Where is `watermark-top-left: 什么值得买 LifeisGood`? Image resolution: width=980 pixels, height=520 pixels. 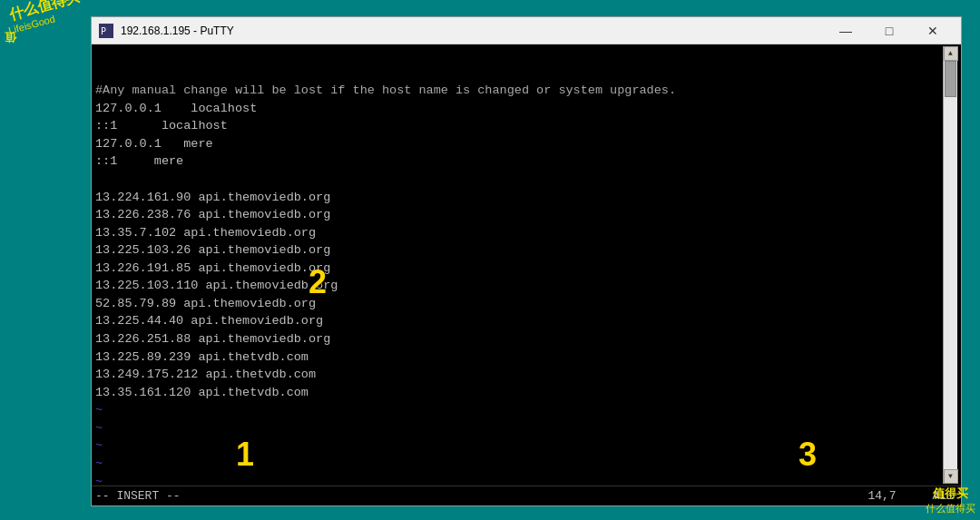
watermark-top-left: 什么值得买 LifeisGood is located at coordinates (44, 22).